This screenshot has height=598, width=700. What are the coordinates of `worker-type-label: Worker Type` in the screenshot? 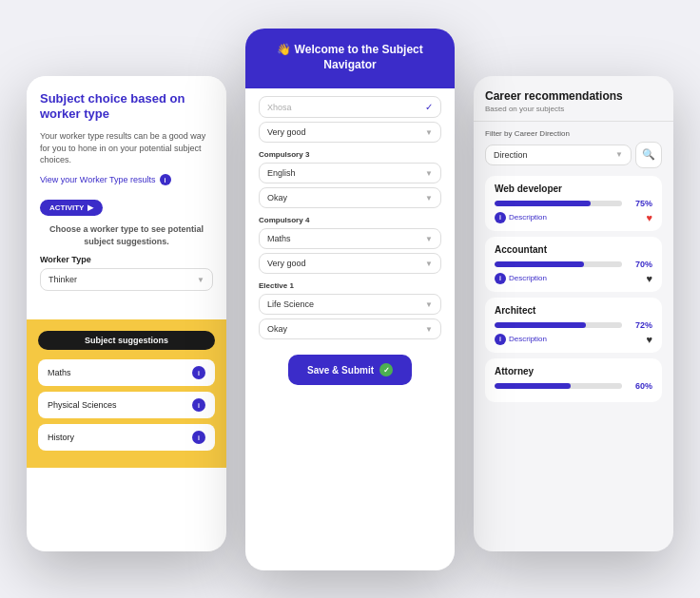 It's located at (126, 260).